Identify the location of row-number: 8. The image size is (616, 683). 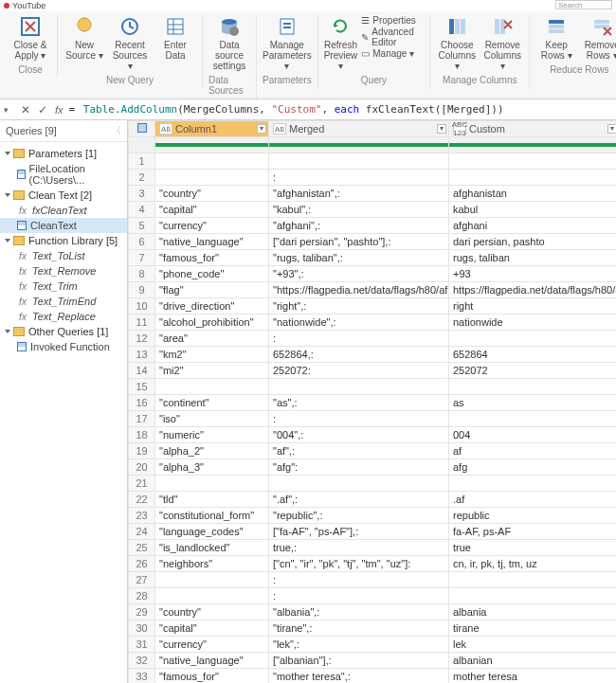
(142, 275).